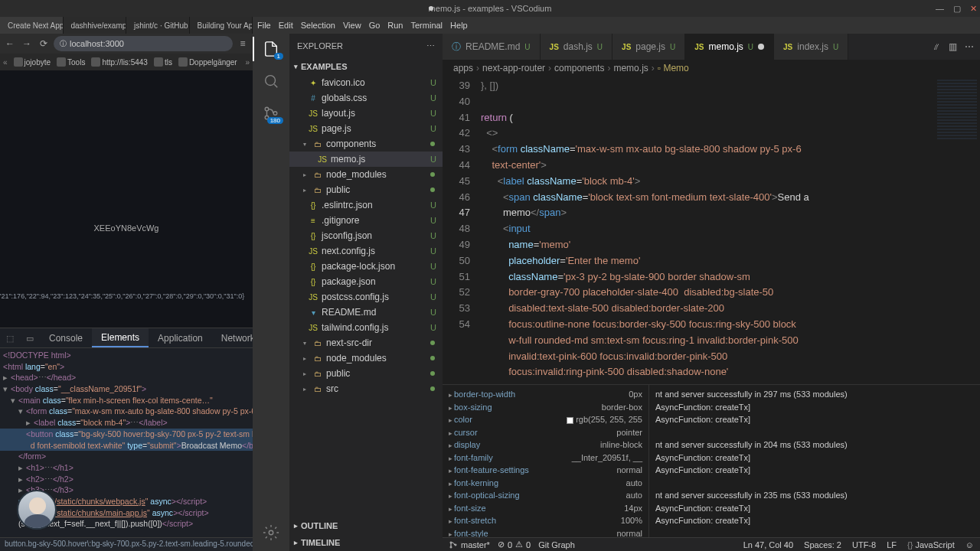 This screenshot has height=551, width=980. What do you see at coordinates (366, 129) in the screenshot?
I see `file-item: JSpage.jsU` at bounding box center [366, 129].